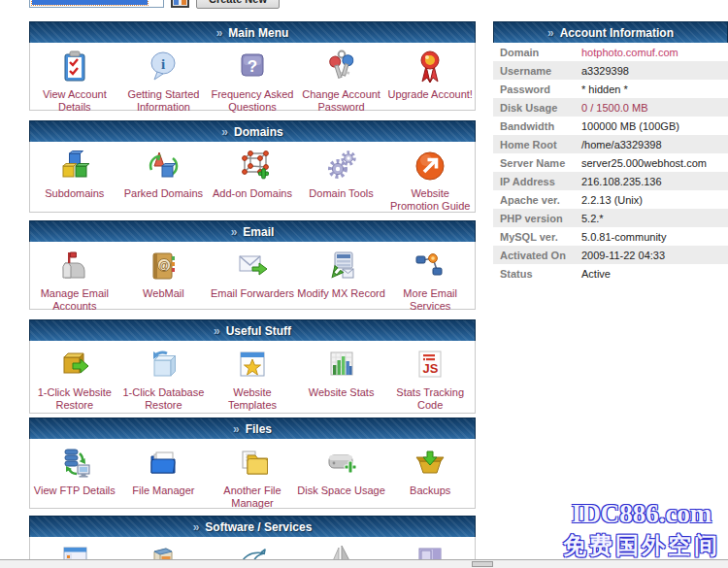 This screenshot has height=568, width=728. Describe the element at coordinates (430, 300) in the screenshot. I see `menu-item-label: More Email Services` at that location.